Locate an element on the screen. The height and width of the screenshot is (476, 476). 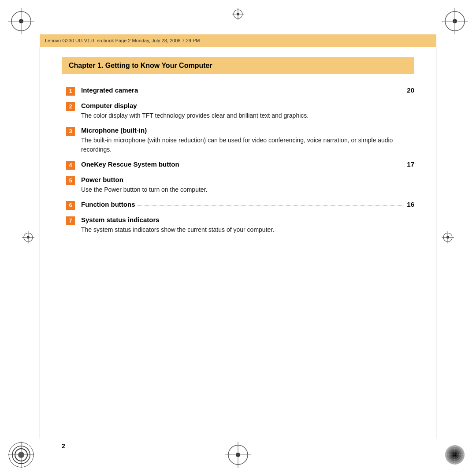
corner-mark-br is located at coordinates (455, 455).